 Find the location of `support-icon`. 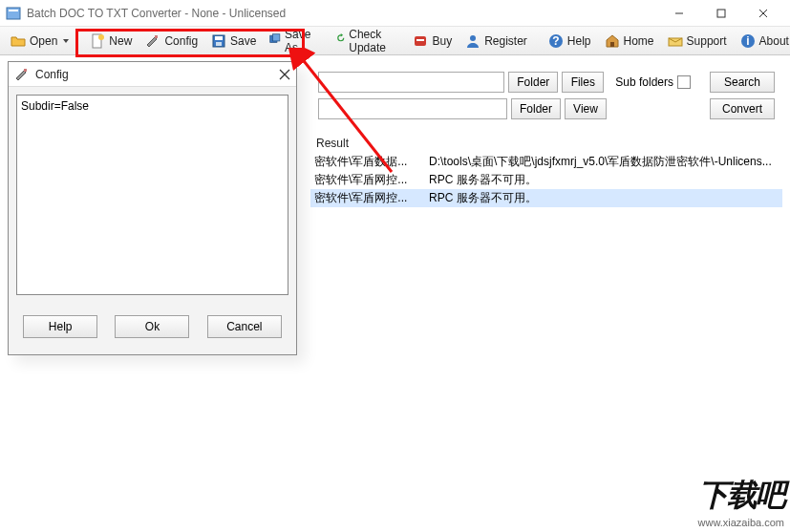

support-icon is located at coordinates (675, 41).